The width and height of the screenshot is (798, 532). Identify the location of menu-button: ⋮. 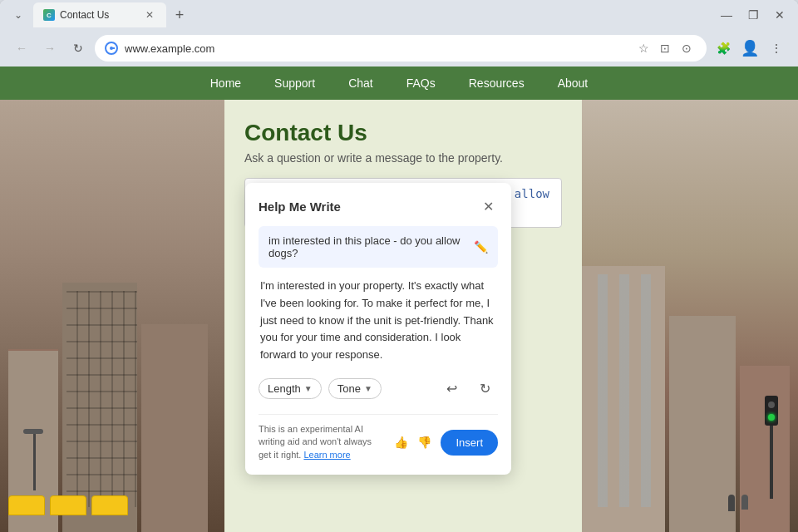
(776, 48).